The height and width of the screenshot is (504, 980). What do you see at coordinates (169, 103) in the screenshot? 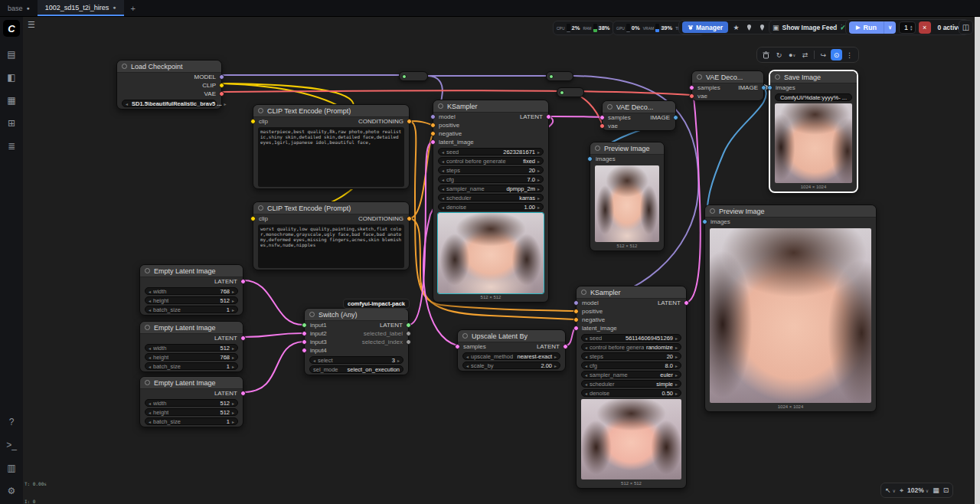
I see `widget-combo: ◂SD1.5\beautifulRealistic_brav5 ...▸` at bounding box center [169, 103].